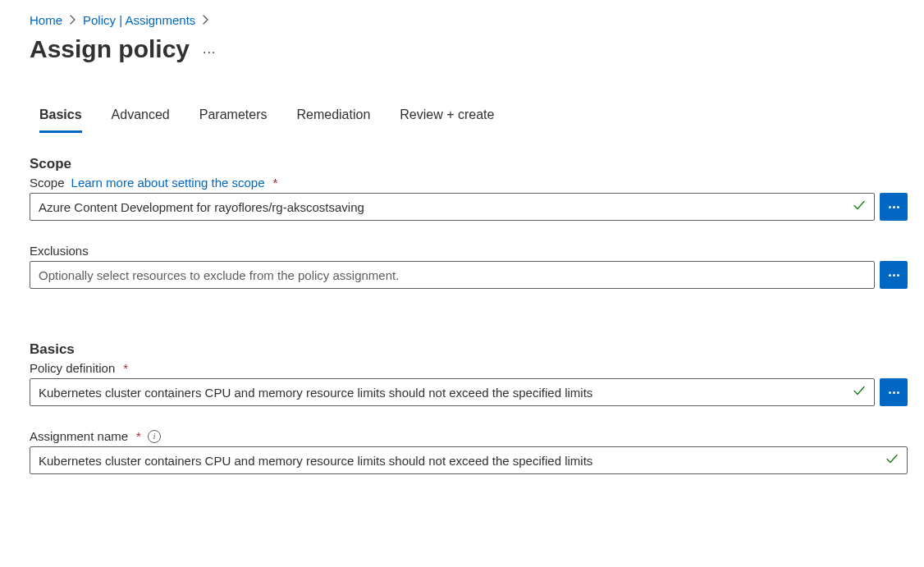 The image size is (924, 567). I want to click on assignment-name-label-row: Assignment name * i, so click(469, 437).